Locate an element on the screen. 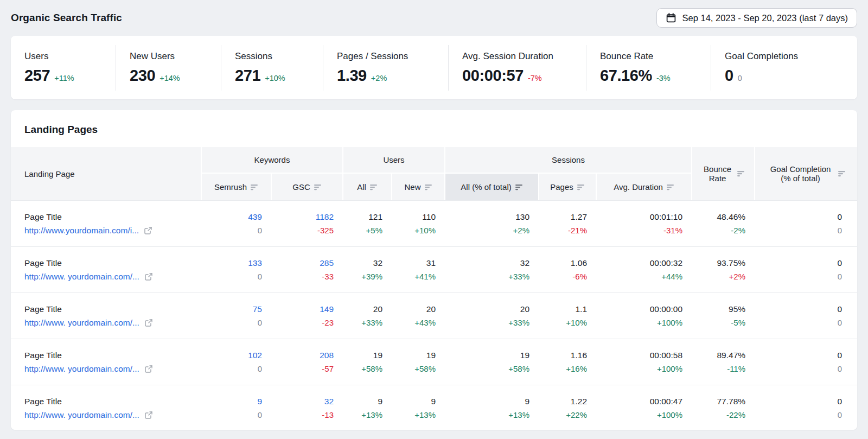  column-group-sessions: Sessions is located at coordinates (567, 160).